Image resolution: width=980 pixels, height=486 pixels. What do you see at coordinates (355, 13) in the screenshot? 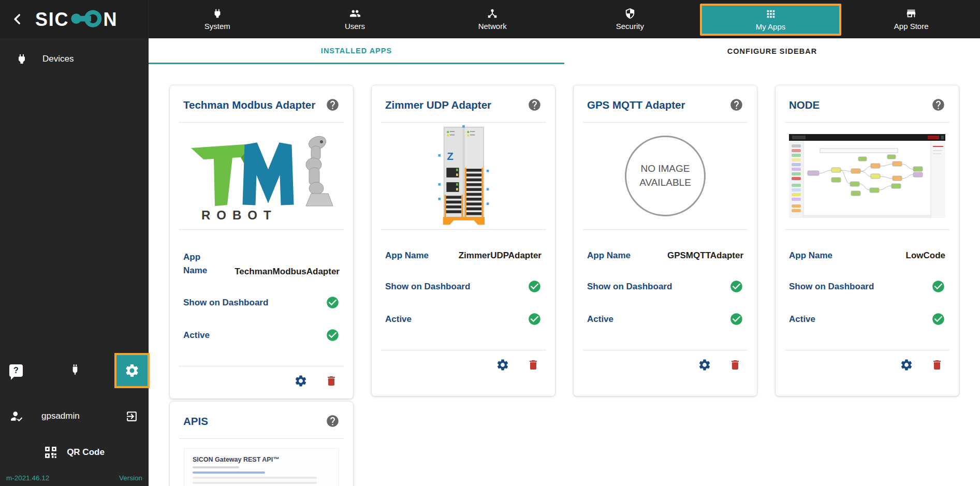
I see `users-icon` at bounding box center [355, 13].